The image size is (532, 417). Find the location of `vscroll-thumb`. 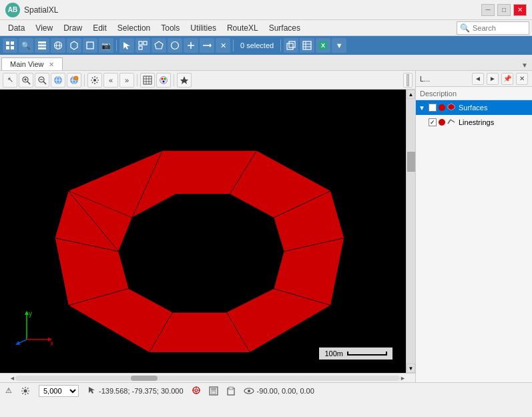

vscroll-thumb is located at coordinates (411, 162).